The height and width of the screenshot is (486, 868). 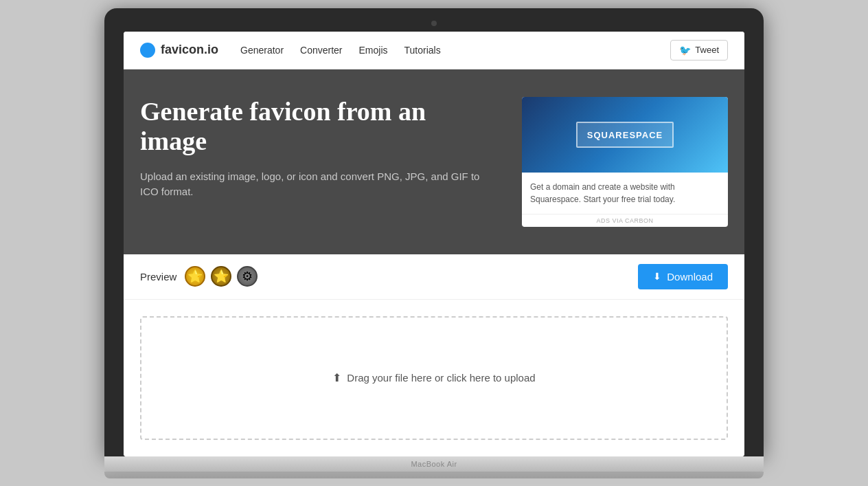 What do you see at coordinates (179, 50) in the screenshot?
I see `logo-area: favicon.io` at bounding box center [179, 50].